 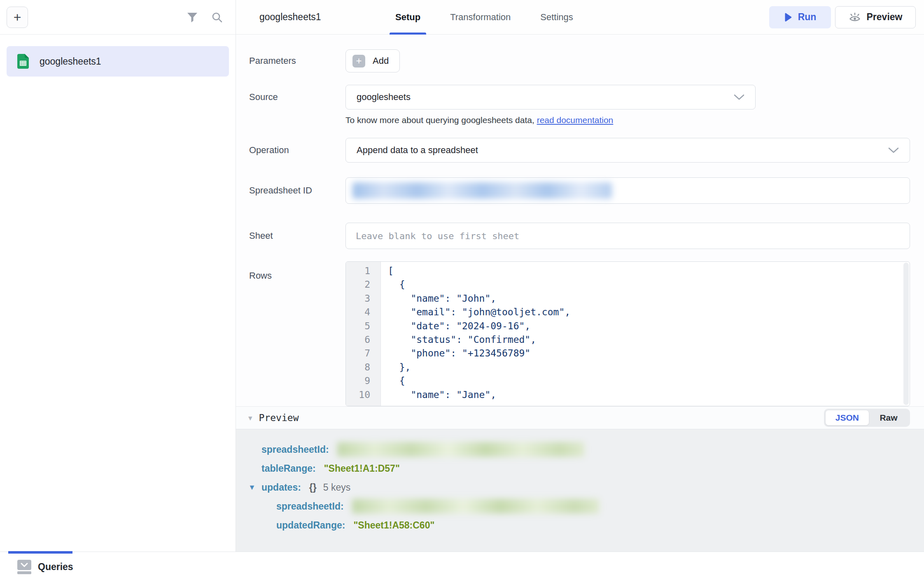 I want to click on bottom-panel-bar: Queries, so click(x=462, y=567).